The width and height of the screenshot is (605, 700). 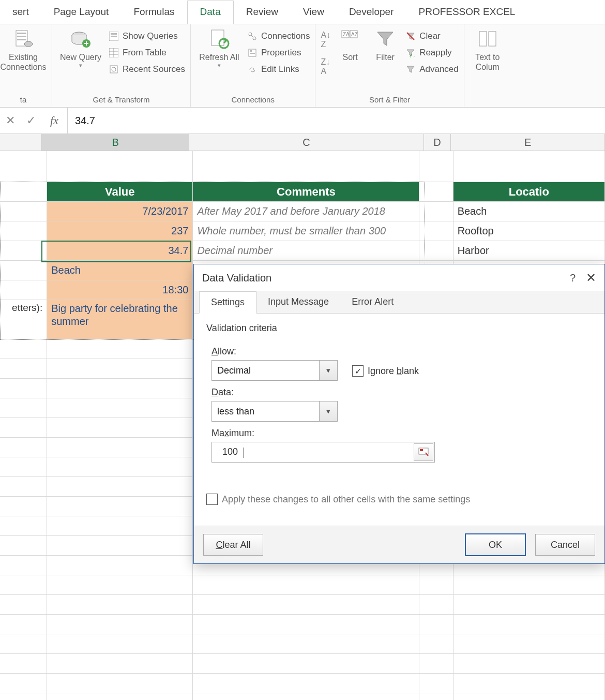 I want to click on refresh-all-button: Refresh All ▾, so click(x=219, y=48).